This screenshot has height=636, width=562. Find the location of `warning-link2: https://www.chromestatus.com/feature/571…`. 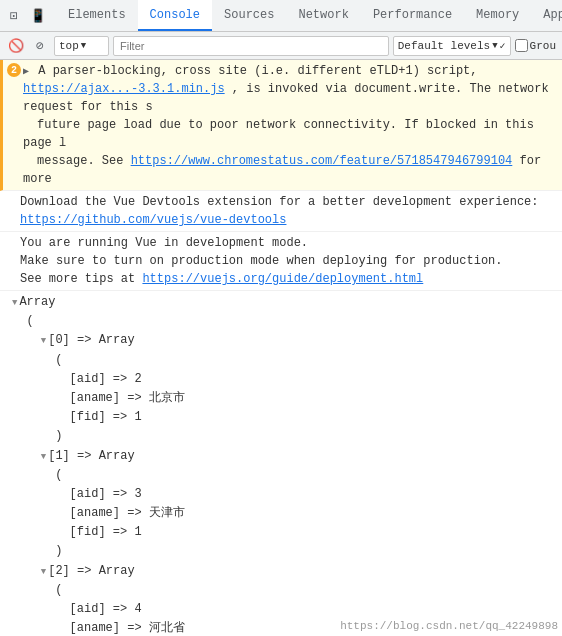

warning-link2: https://www.chromestatus.com/feature/571… is located at coordinates (322, 161).